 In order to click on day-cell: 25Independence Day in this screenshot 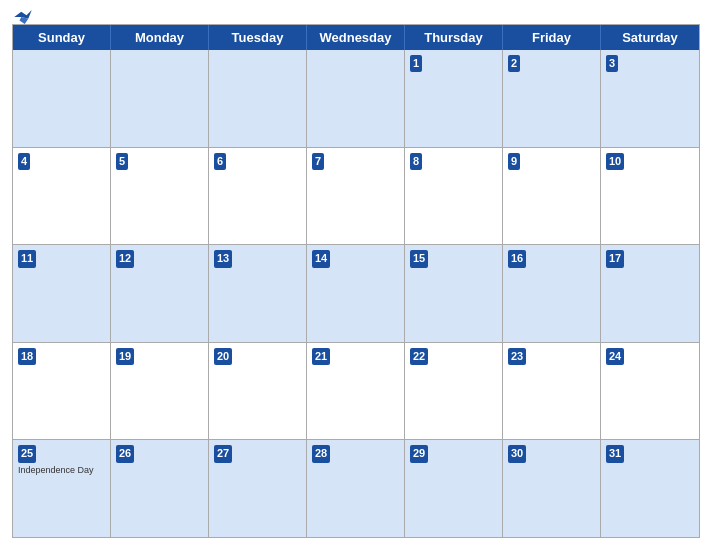, I will do `click(62, 488)`.